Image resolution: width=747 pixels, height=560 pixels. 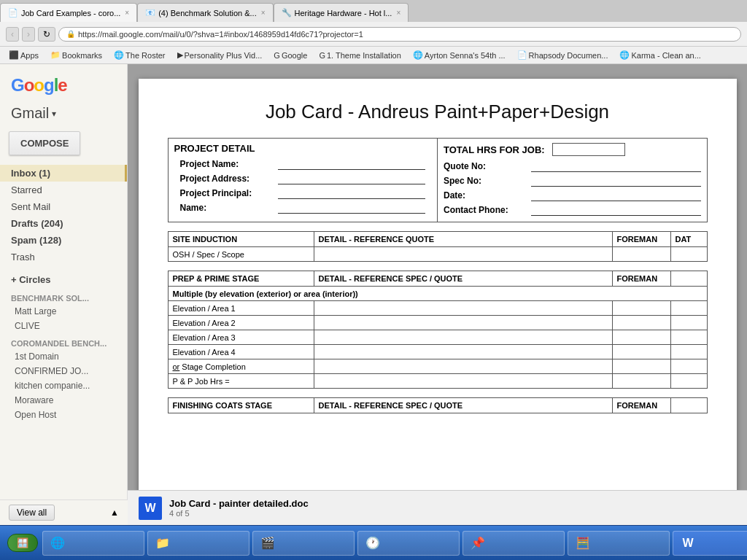 What do you see at coordinates (14, 55) in the screenshot?
I see `apps-icon: ⬛` at bounding box center [14, 55].